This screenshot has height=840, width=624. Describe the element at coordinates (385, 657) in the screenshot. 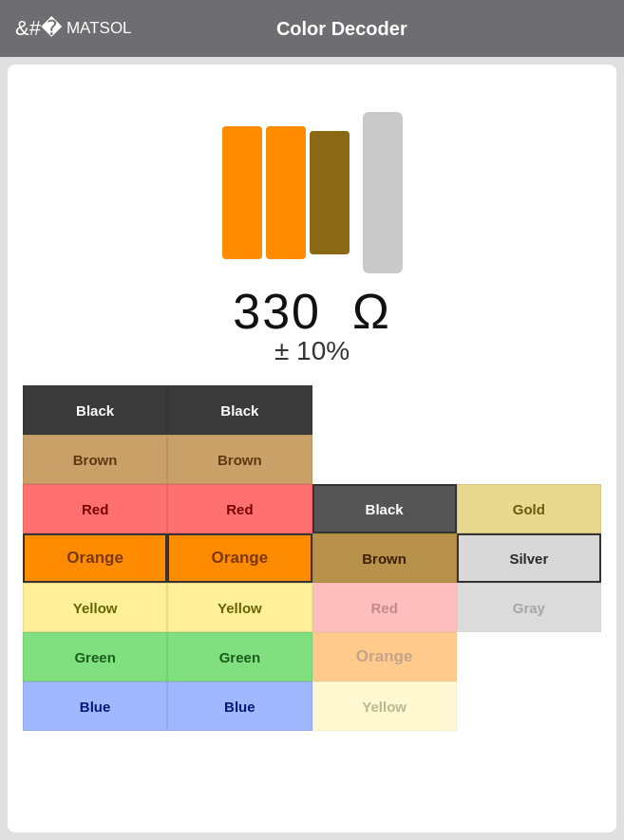

I see `color-cell-col3-orange: Orange` at that location.